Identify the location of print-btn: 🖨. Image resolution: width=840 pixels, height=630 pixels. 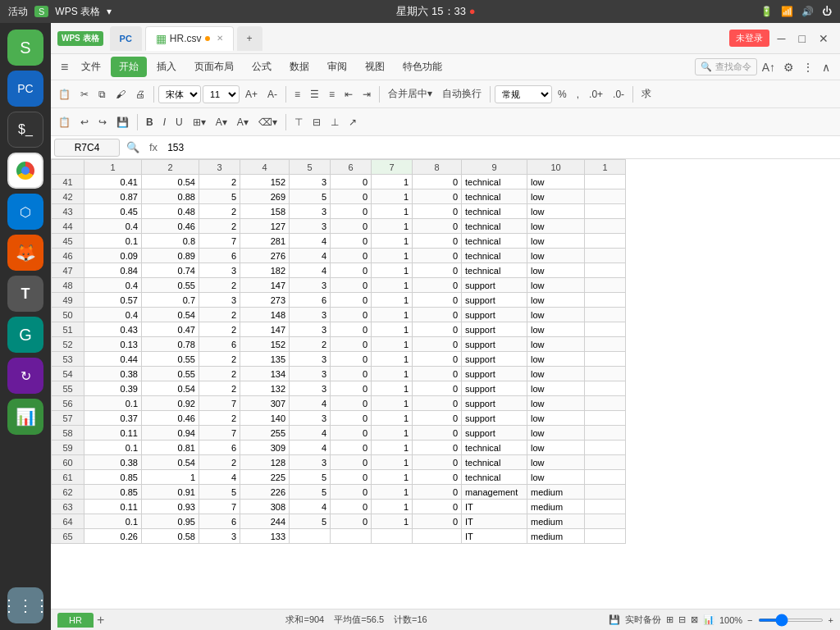
(140, 94).